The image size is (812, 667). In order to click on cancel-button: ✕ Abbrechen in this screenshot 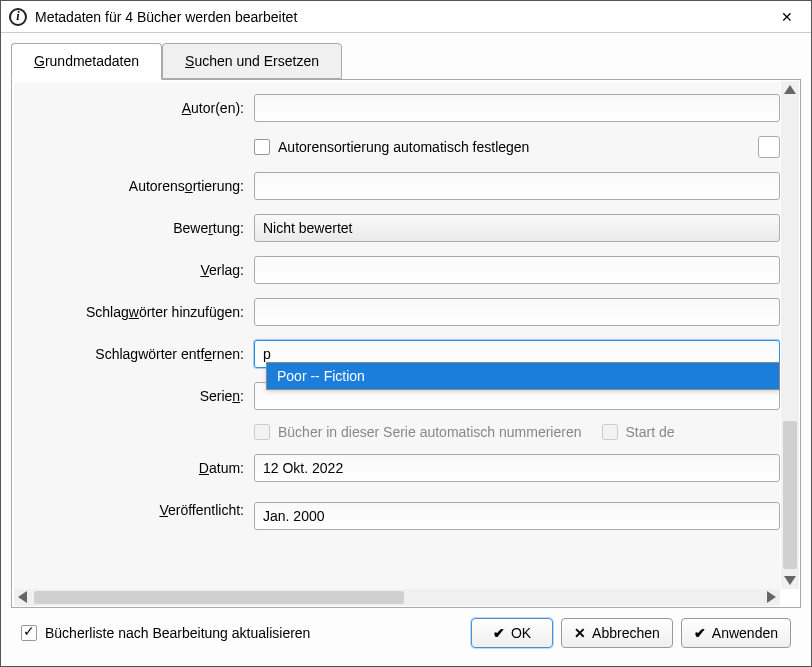, I will do `click(617, 633)`.